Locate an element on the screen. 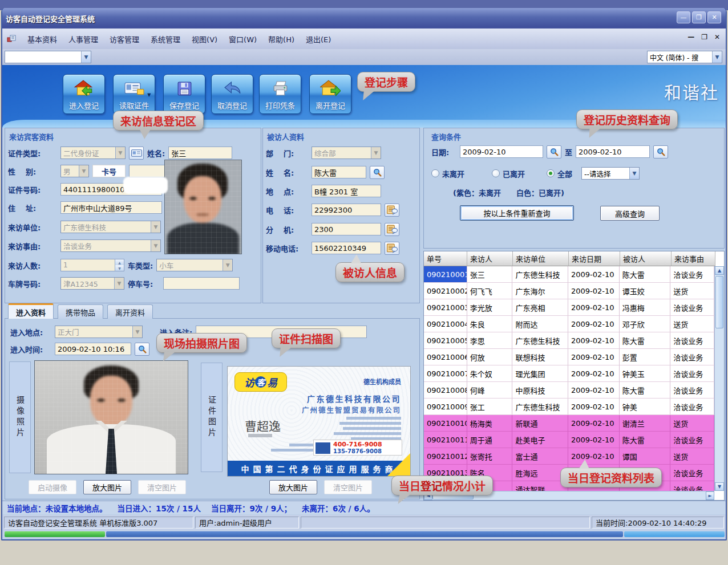 The width and height of the screenshot is (728, 565). tab-leave-info: 离开资料 is located at coordinates (130, 311).